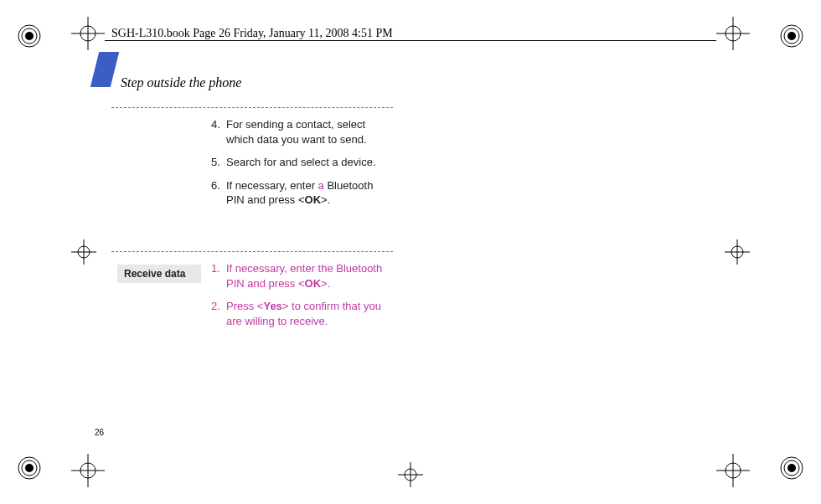 This screenshot has width=821, height=504. I want to click on step-item: 1. If necessary, enter the Bluetooth PIN…, so click(302, 276).